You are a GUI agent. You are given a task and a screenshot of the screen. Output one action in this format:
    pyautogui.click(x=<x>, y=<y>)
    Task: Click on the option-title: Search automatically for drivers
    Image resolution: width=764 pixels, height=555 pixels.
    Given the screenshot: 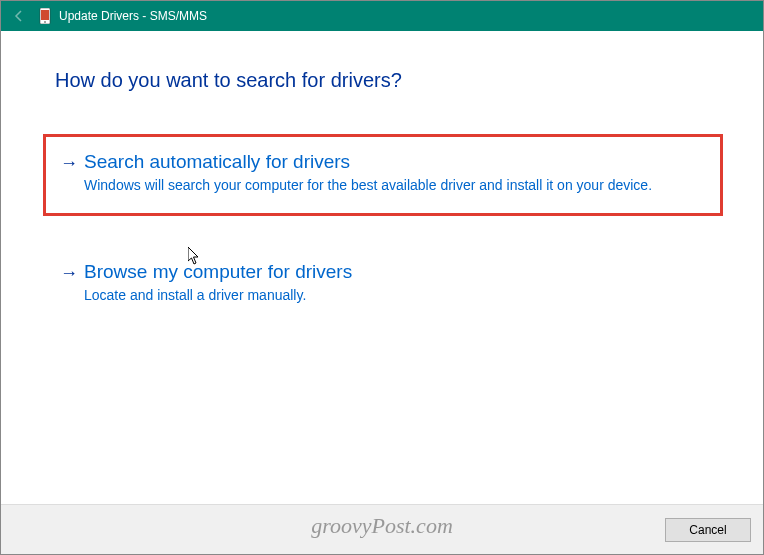 What is the action you would take?
    pyautogui.click(x=394, y=162)
    